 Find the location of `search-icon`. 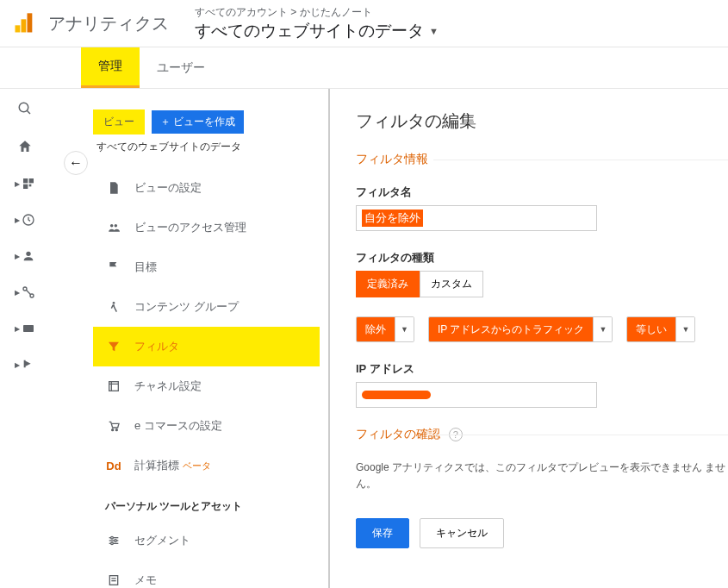

search-icon is located at coordinates (25, 109).